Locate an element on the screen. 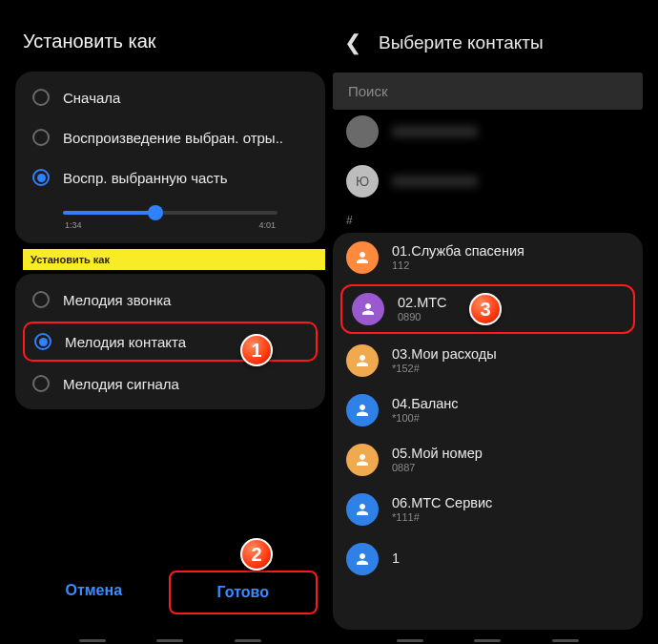 This screenshot has width=658, height=644. recent-contact: Ю is located at coordinates (488, 181).